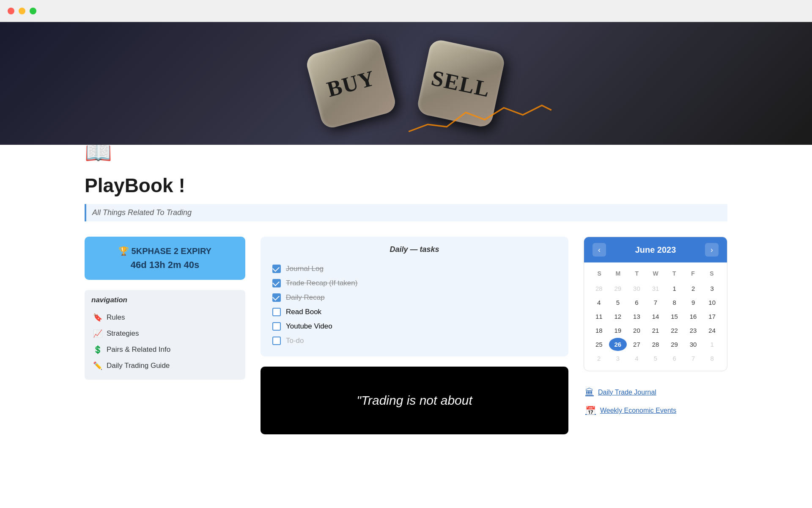 The width and height of the screenshot is (812, 508). Describe the element at coordinates (98, 366) in the screenshot. I see `pencil-icon: ✏️` at that location.